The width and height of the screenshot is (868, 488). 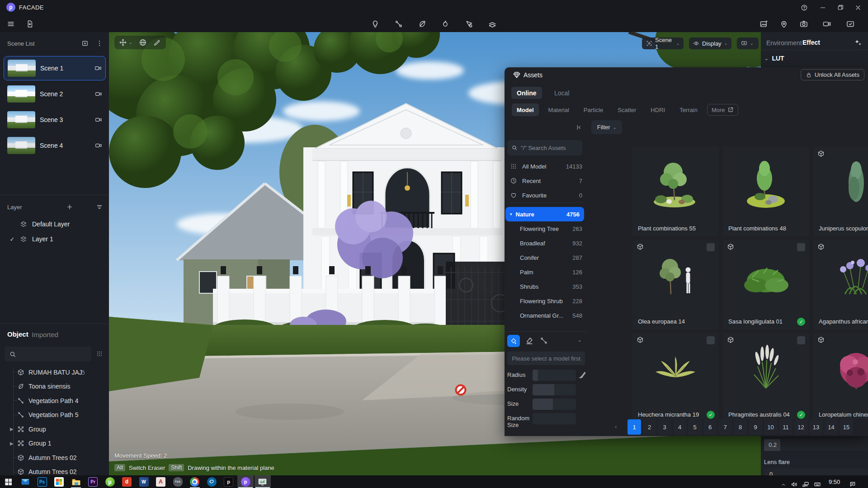 What do you see at coordinates (766, 285) in the screenshot?
I see `asset-card: Sasa longiligulata 01✓` at bounding box center [766, 285].